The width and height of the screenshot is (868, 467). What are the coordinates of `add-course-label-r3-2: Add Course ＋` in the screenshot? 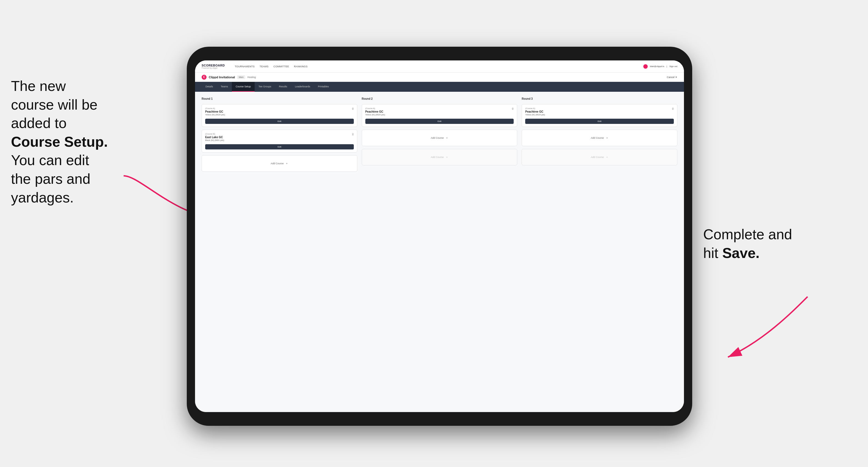 It's located at (600, 157).